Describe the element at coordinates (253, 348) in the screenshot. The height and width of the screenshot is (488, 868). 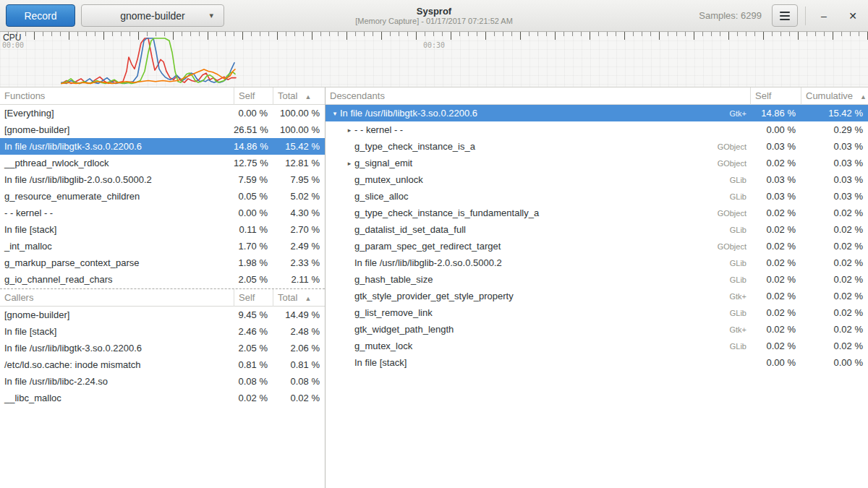
I see `self-percent: 2.05 %` at that location.